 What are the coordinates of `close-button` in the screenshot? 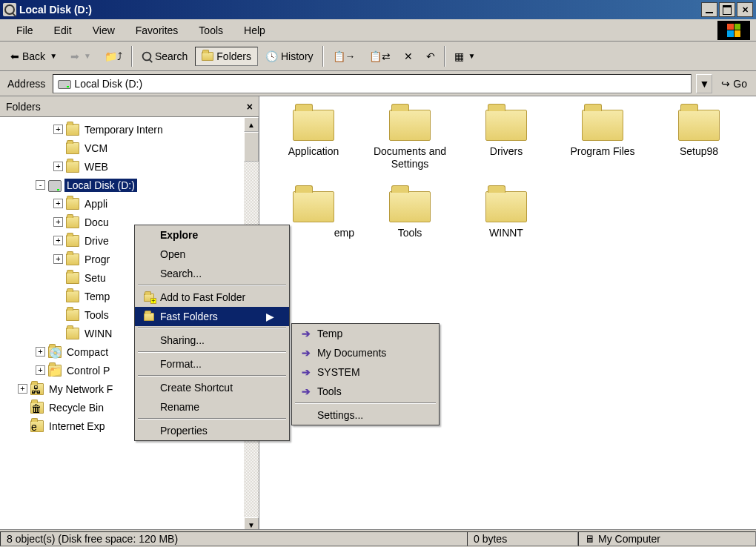 It's located at (745, 10).